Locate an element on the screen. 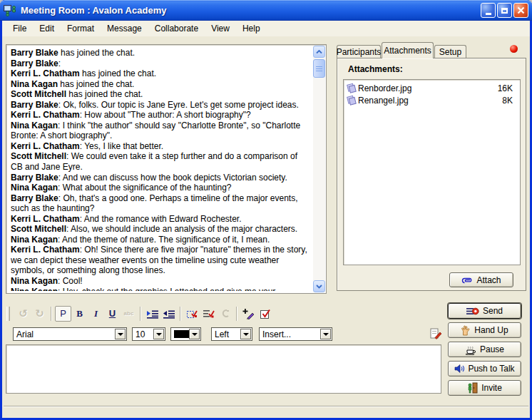 The height and width of the screenshot is (420, 532). font-family-select: Arial is located at coordinates (70, 334).